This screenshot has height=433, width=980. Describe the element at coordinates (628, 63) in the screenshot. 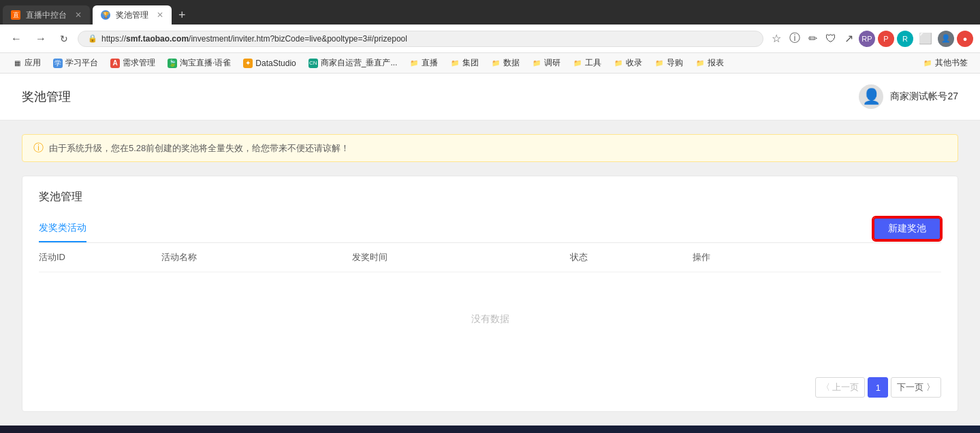

I see `bookmark-collection: 📁 收录` at that location.